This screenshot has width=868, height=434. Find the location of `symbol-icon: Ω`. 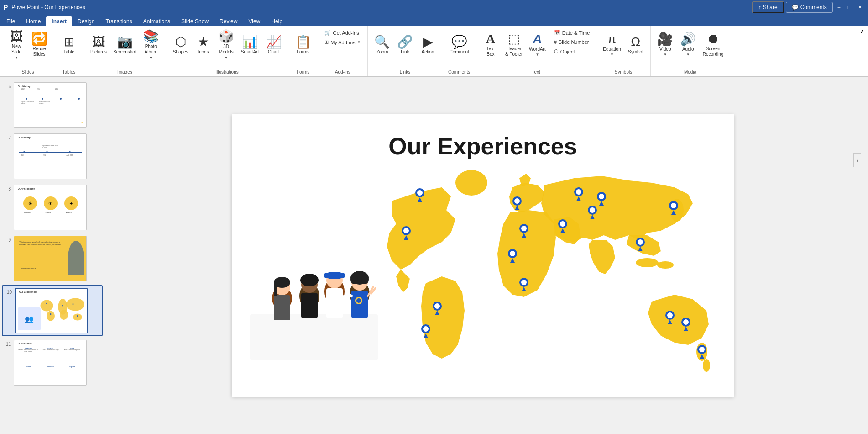

symbol-icon: Ω is located at coordinates (635, 42).